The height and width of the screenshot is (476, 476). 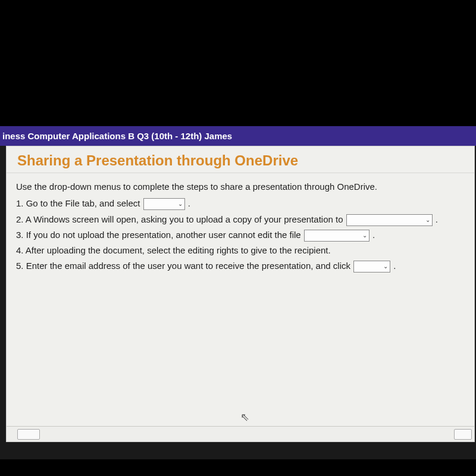 What do you see at coordinates (463, 434) in the screenshot?
I see `footer-right-button` at bounding box center [463, 434].